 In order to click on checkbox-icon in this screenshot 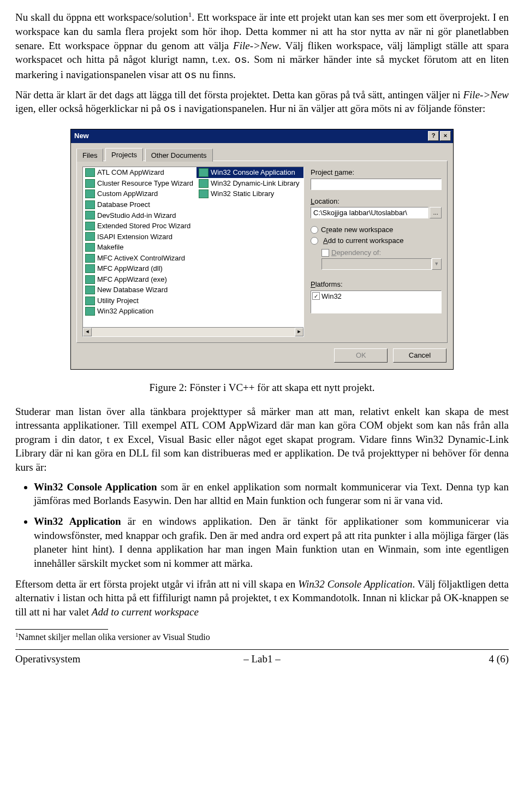, I will do `click(325, 253)`.